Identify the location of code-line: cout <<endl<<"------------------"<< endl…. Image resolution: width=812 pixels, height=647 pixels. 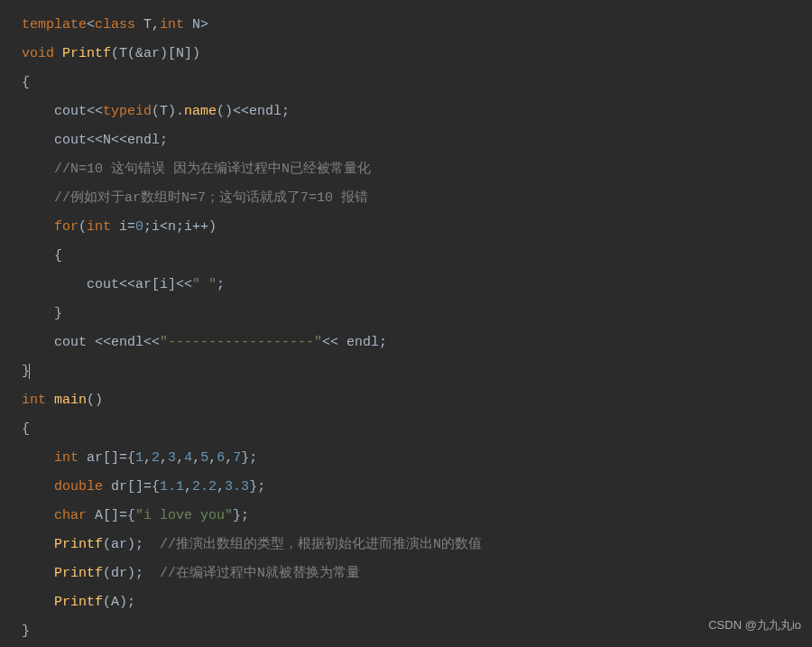
(417, 343).